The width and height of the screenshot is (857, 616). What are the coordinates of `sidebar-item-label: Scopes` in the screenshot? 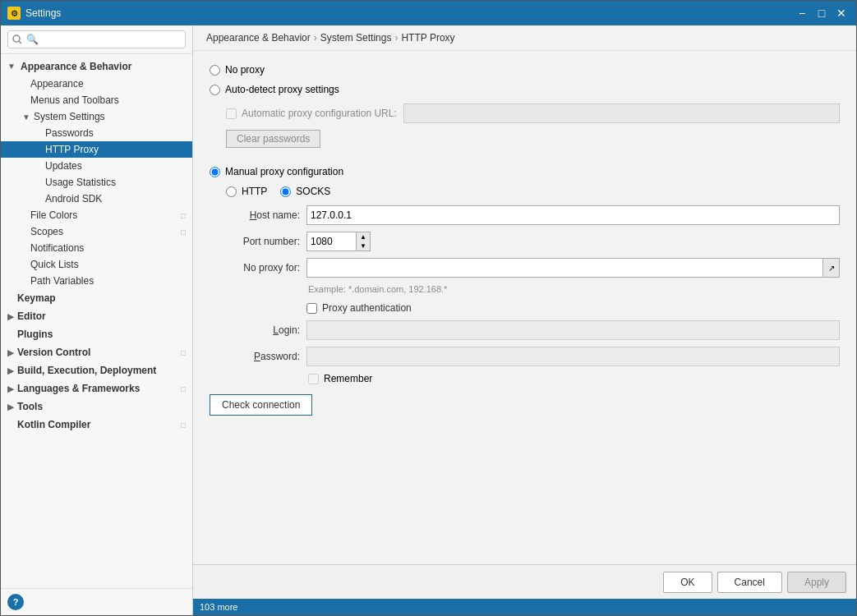 It's located at (47, 232).